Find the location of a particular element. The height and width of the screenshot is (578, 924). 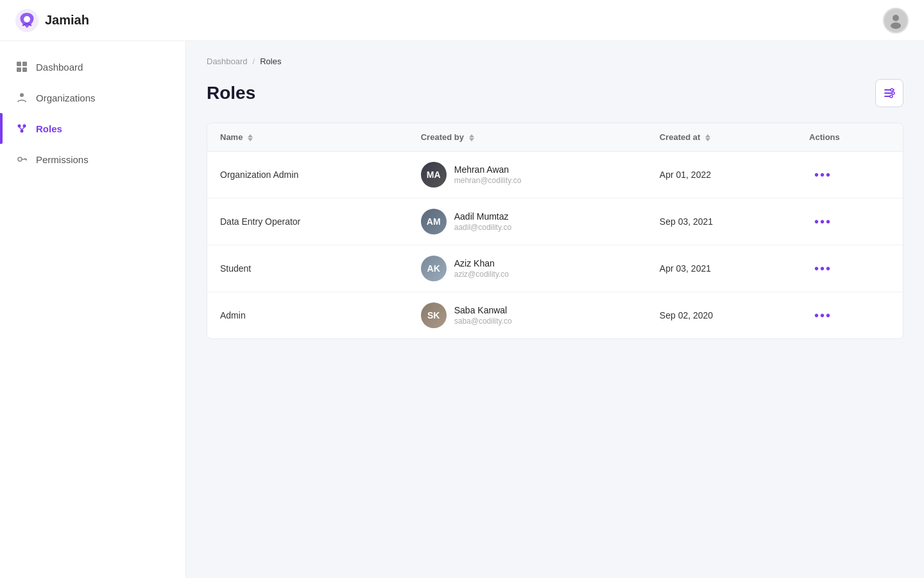

sidebar-label-organizations: Organizations is located at coordinates (65, 98).